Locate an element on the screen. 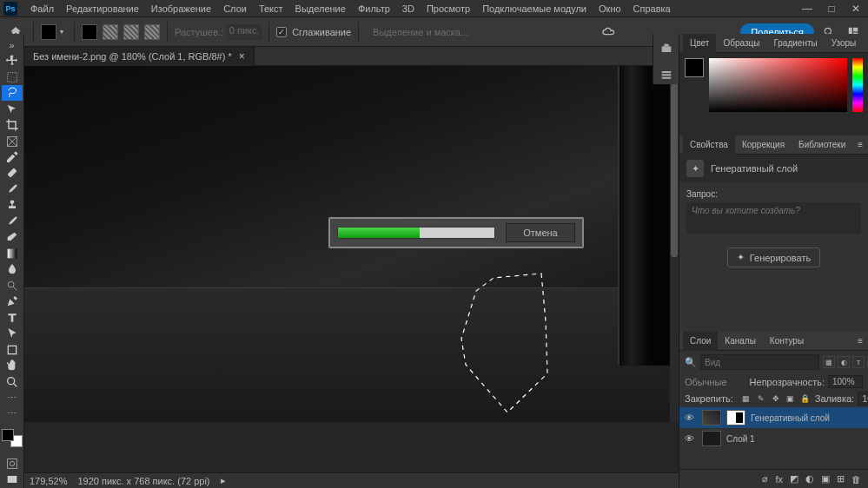 This screenshot has width=868, height=488. layer-row: 👁 Слой 1 is located at coordinates (773, 439).